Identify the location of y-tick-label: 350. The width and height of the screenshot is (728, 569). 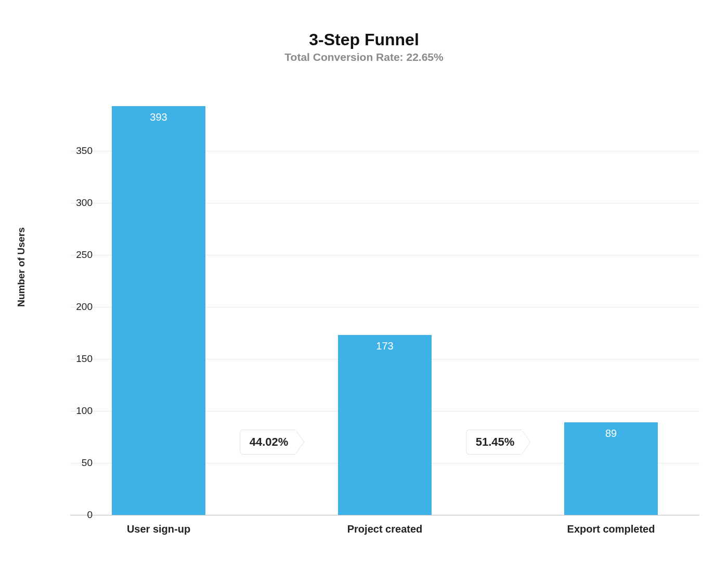
(77, 151).